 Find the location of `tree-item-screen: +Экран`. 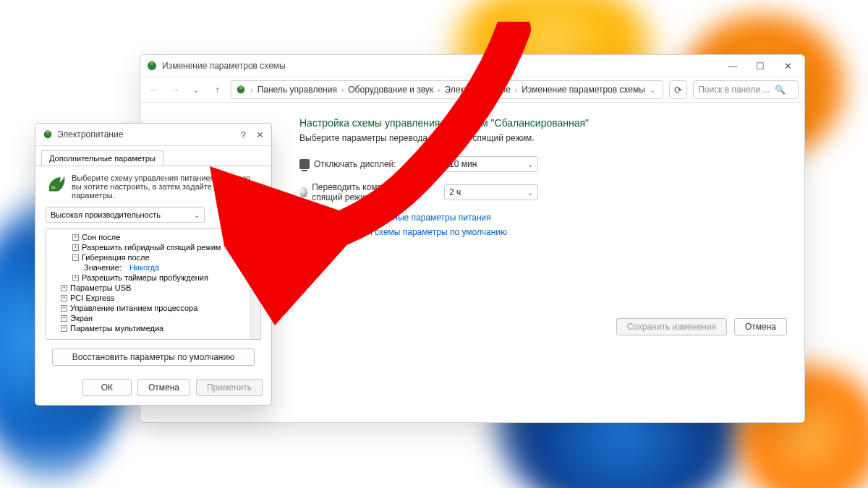

tree-item-screen: +Экран is located at coordinates (153, 318).